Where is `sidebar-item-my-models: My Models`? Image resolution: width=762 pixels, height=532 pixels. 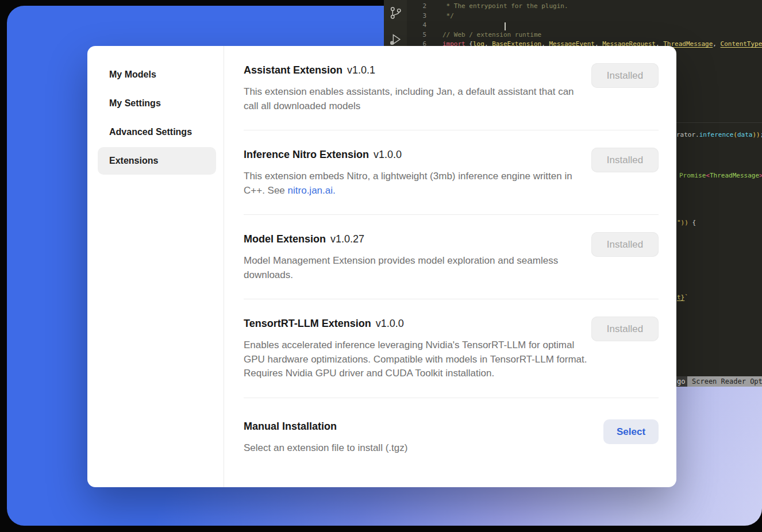 sidebar-item-my-models: My Models is located at coordinates (157, 75).